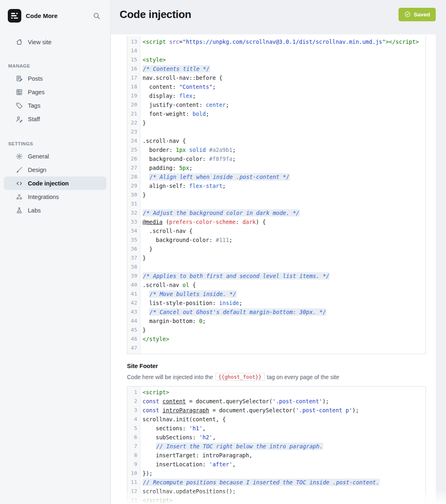 The image size is (446, 504). What do you see at coordinates (276, 437) in the screenshot?
I see `code-line: 6 subSections: 'h2',` at bounding box center [276, 437].